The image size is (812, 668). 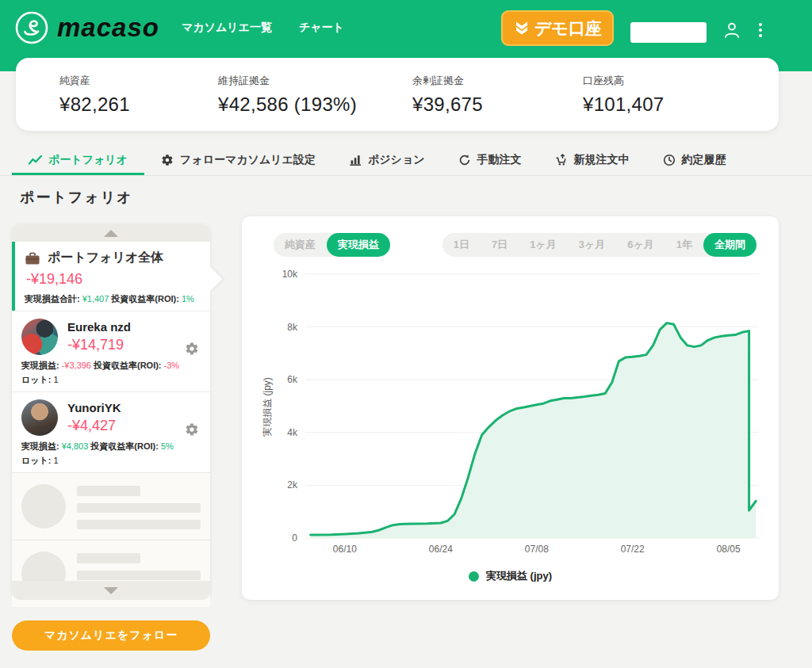 I want to click on legend-dot-icon, so click(x=474, y=577).